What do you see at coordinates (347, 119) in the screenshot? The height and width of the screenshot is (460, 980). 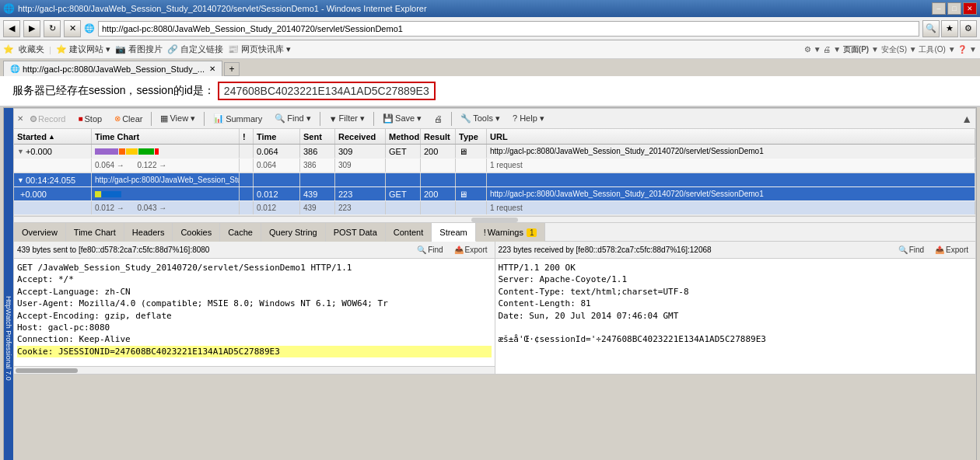 I see `filter-button: ▼ Filter ▾` at bounding box center [347, 119].